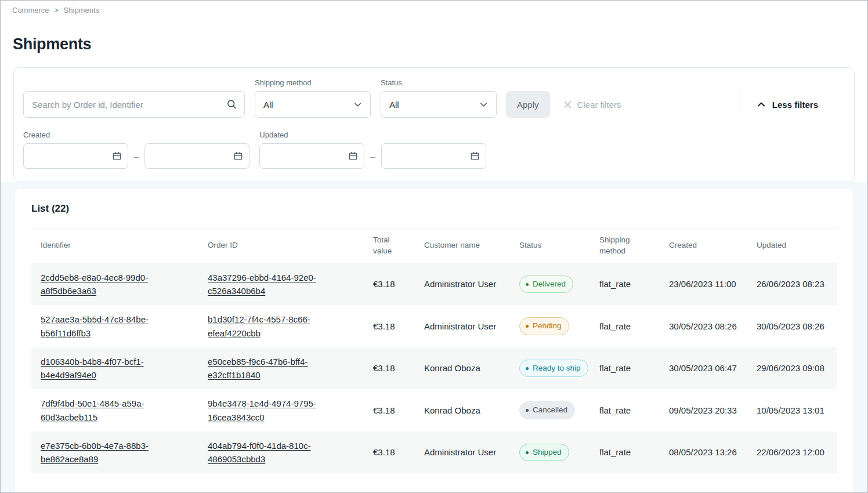 The image size is (868, 493). I want to click on column-header-status: Status, so click(550, 246).